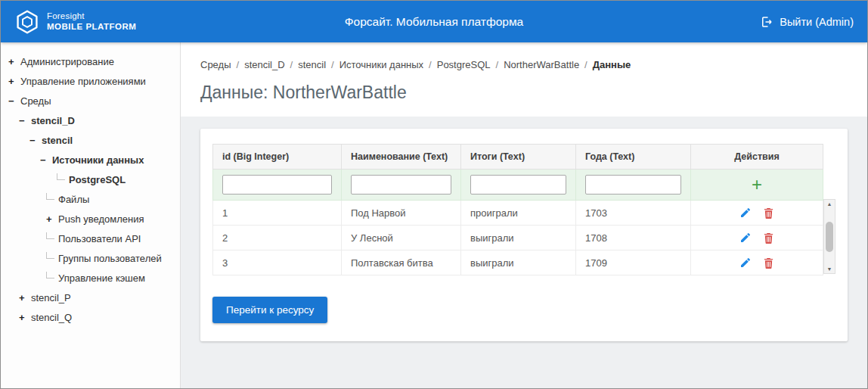 This screenshot has height=389, width=868. Describe the element at coordinates (57, 141) in the screenshot. I see `sidebar-item-label: stencil` at that location.